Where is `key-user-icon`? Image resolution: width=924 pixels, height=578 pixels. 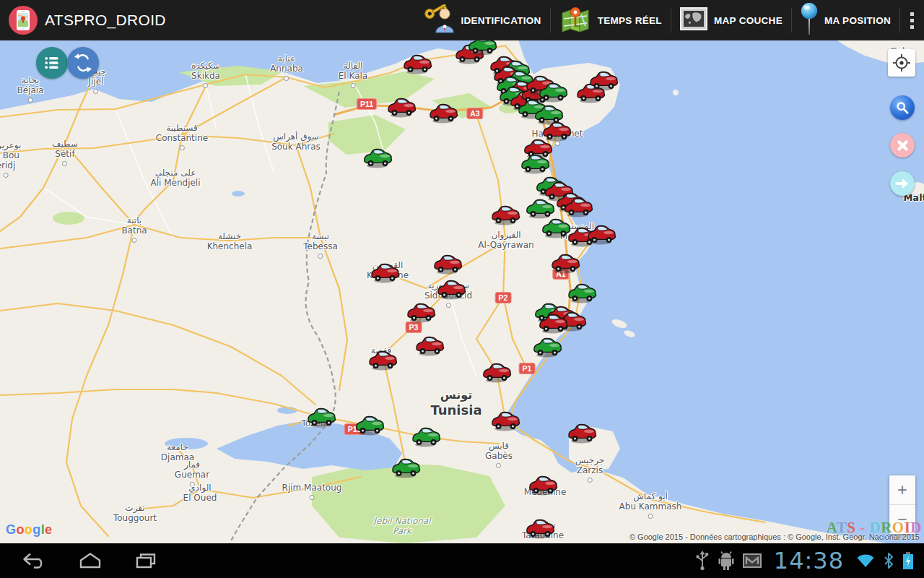
key-user-icon is located at coordinates (439, 20).